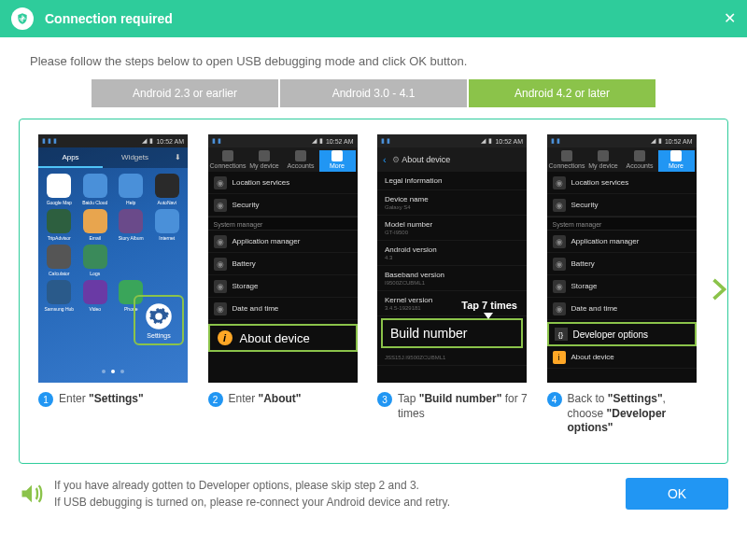 The image size is (747, 560). I want to click on ok-button: OK, so click(677, 494).